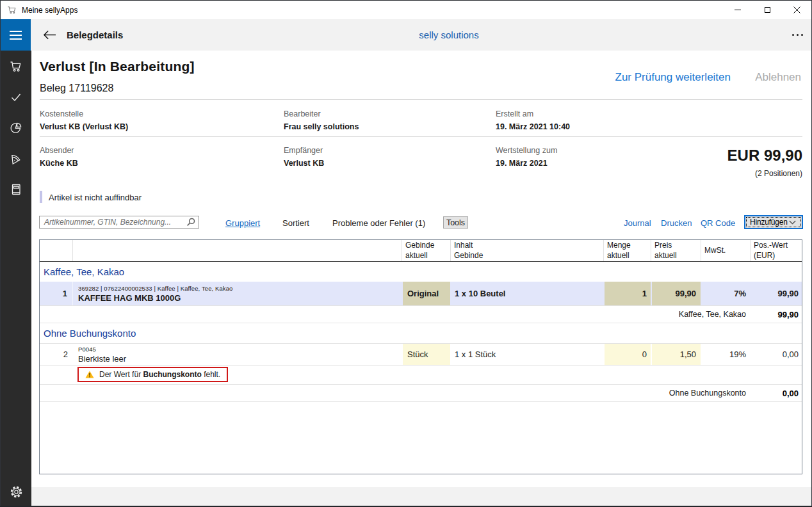 This screenshot has height=507, width=812. I want to click on header-inhalt: Inhalt Gebinde, so click(528, 251).